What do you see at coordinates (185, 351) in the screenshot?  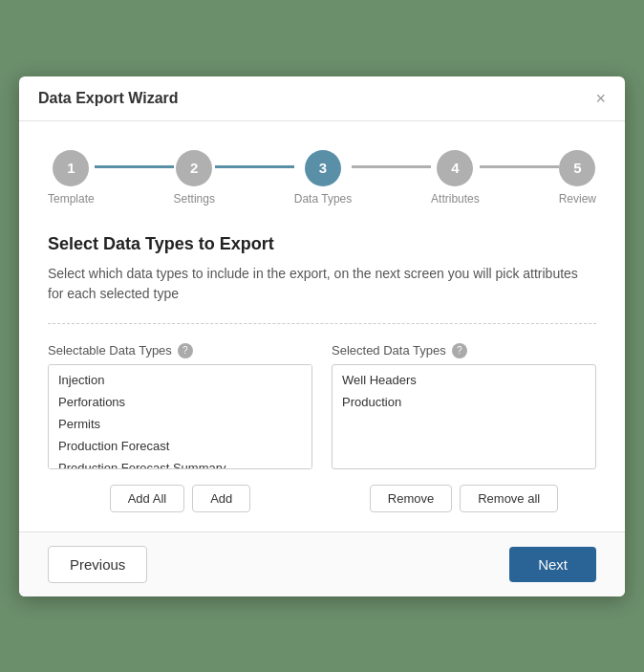 I see `selectable-help-icon: ?` at bounding box center [185, 351].